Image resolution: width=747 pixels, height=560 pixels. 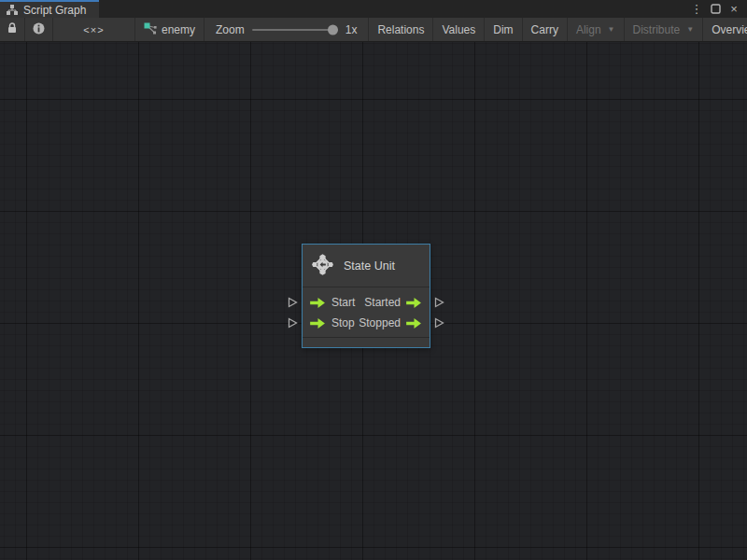 I want to click on tab-script-graph: Script Graph, so click(x=49, y=9).